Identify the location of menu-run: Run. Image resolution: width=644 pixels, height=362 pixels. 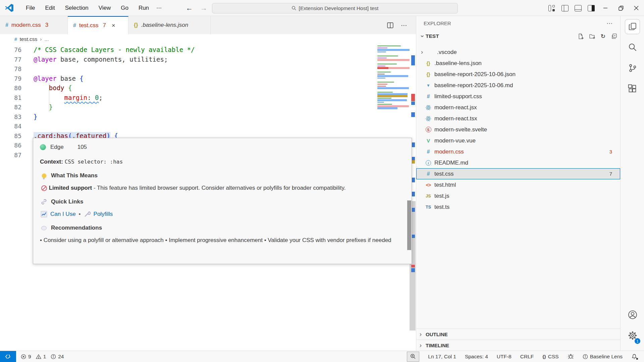
(144, 8).